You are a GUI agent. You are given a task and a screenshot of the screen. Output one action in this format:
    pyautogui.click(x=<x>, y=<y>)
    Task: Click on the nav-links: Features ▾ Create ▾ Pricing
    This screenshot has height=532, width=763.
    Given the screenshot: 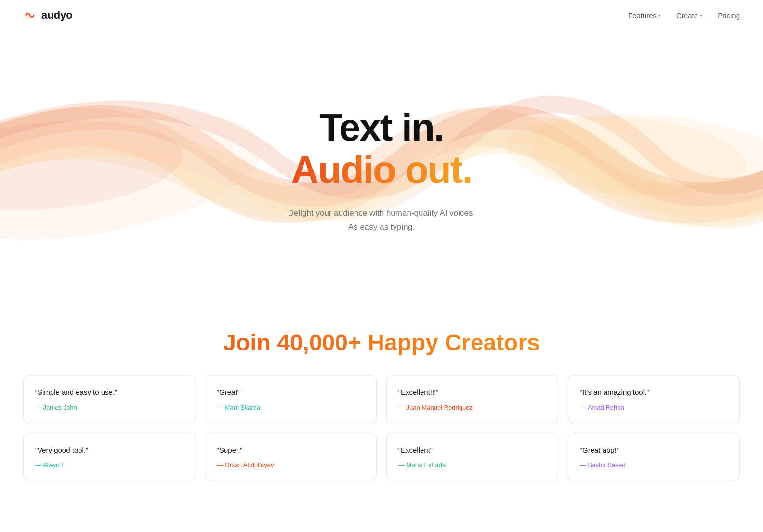 What is the action you would take?
    pyautogui.click(x=684, y=15)
    